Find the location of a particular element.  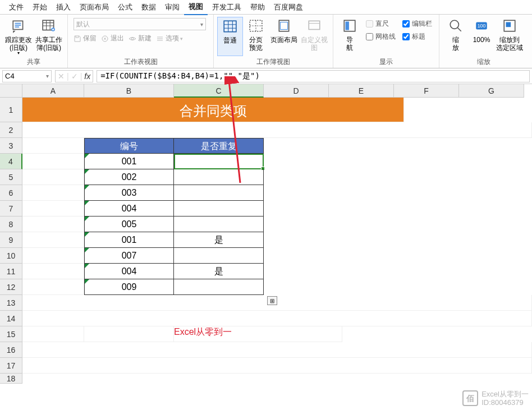

row-header: 17 is located at coordinates (11, 366).